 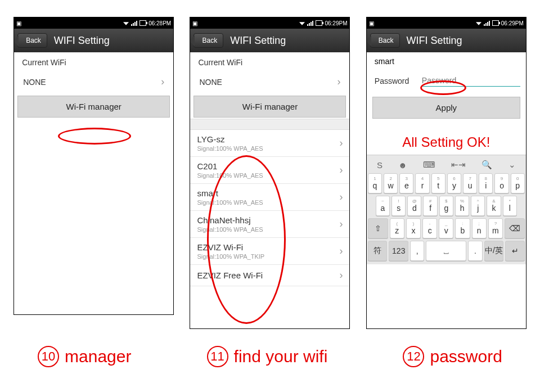 I want to click on key-c: -c, so click(x=430, y=228).